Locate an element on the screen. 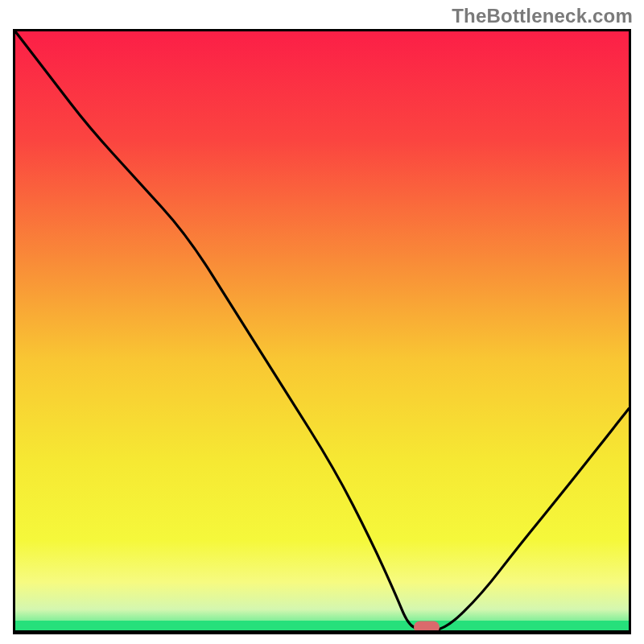 The image size is (644, 644). attribution-watermark: TheBottleneck.com is located at coordinates (543, 16).